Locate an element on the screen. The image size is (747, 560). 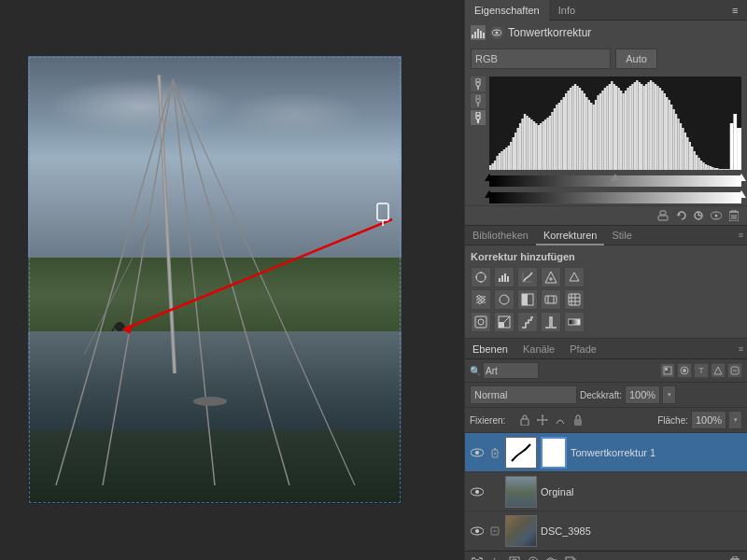
filter-text-icon: T is located at coordinates (701, 371).